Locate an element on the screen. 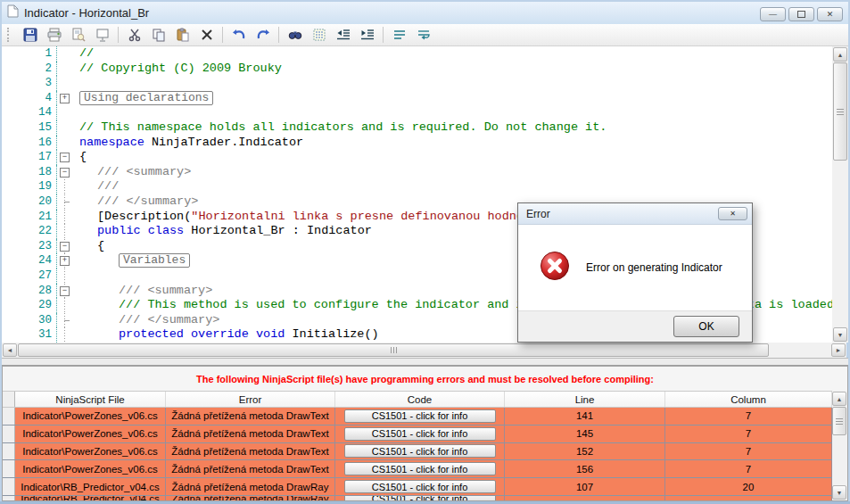  print-icon is located at coordinates (54, 35).